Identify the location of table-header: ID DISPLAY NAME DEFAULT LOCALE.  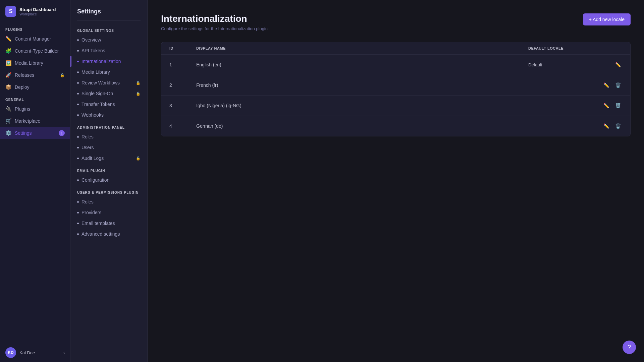
(396, 48).